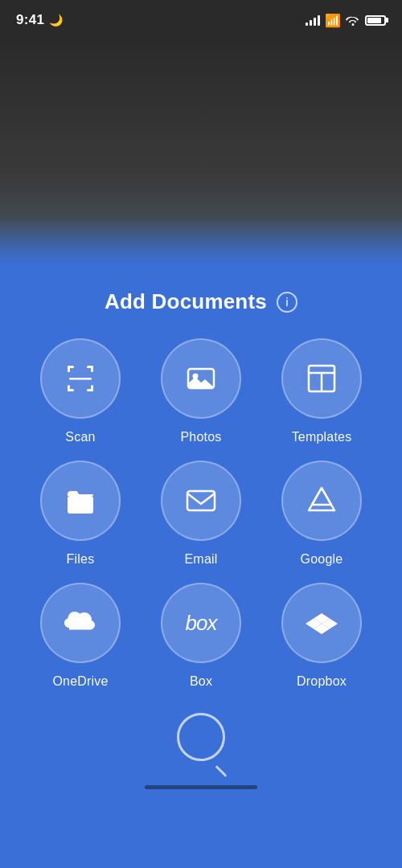 The image size is (402, 868). Describe the element at coordinates (201, 788) in the screenshot. I see `home-indicator` at that location.